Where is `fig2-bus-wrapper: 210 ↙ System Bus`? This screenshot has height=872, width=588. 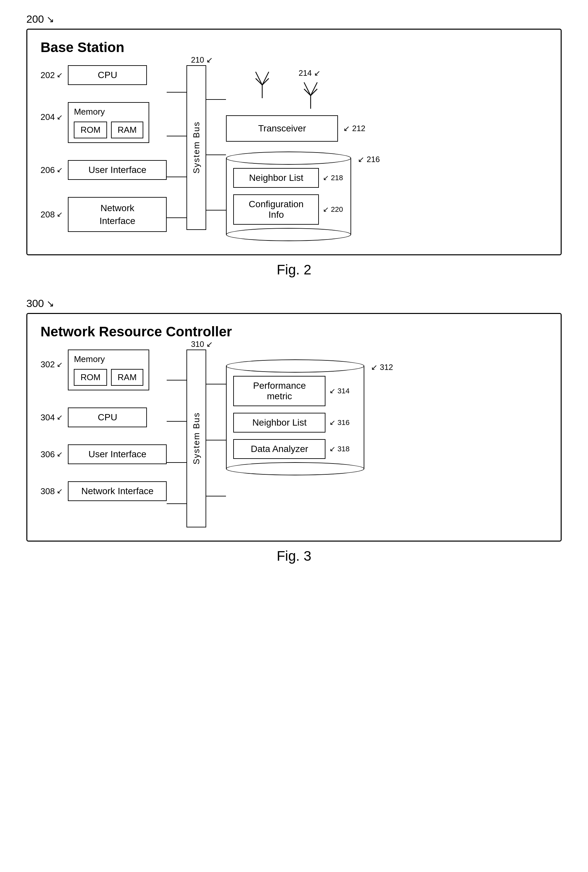
fig2-bus-wrapper: 210 ↙ System Bus is located at coordinates (196, 148).